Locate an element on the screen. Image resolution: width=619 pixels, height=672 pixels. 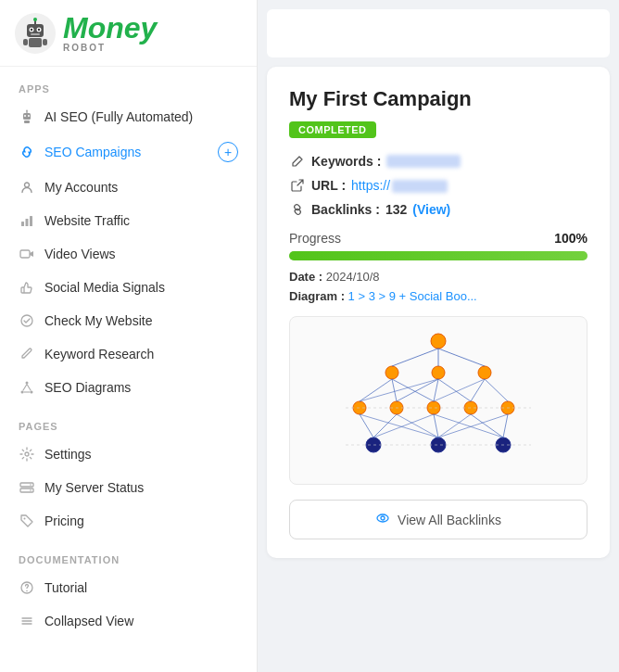
url-row: URL : https:// is located at coordinates (438, 185).